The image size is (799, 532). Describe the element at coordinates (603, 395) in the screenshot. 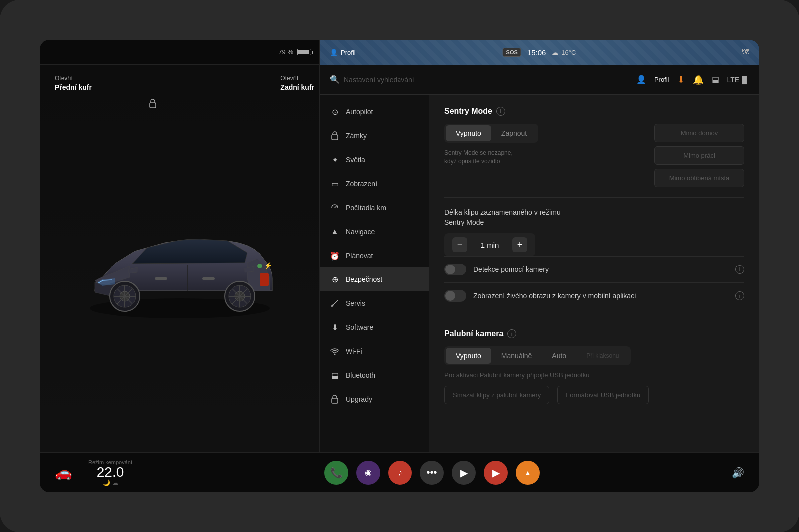

I see `format-usb-btn: Formátovat USB jednotku` at that location.